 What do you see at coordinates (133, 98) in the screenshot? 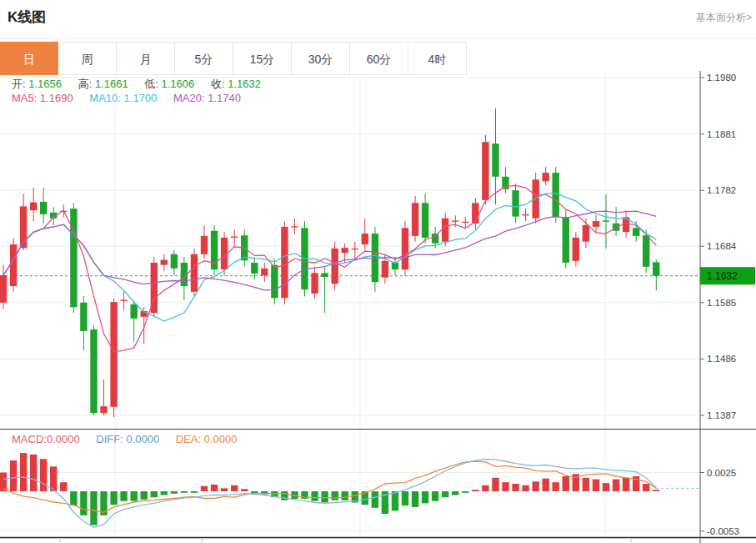
I see `ma-legend: MA5: 1.1690 MA10: 1.1700 MA20: 1.1740` at bounding box center [133, 98].